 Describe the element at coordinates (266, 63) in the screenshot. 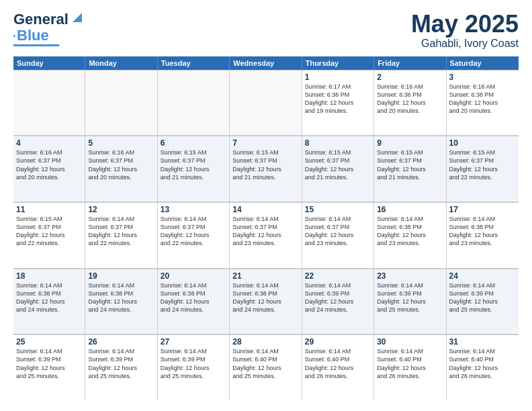

I see `calendar-header: Sunday Monday Tuesday Wednesday Thursday…` at that location.